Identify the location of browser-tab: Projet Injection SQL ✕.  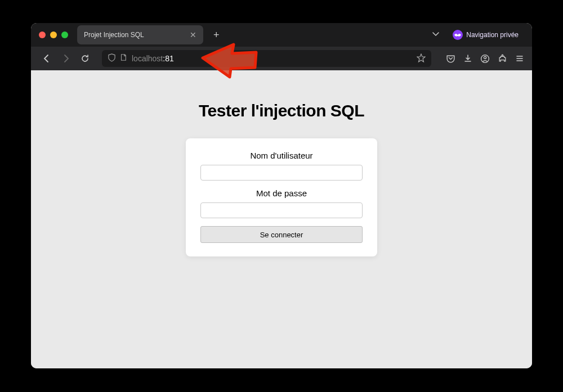
(140, 35).